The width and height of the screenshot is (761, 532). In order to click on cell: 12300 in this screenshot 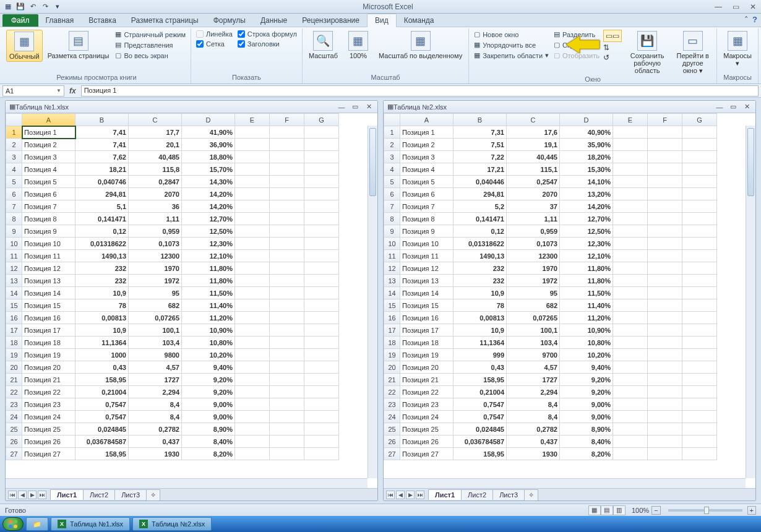, I will do `click(533, 256)`.